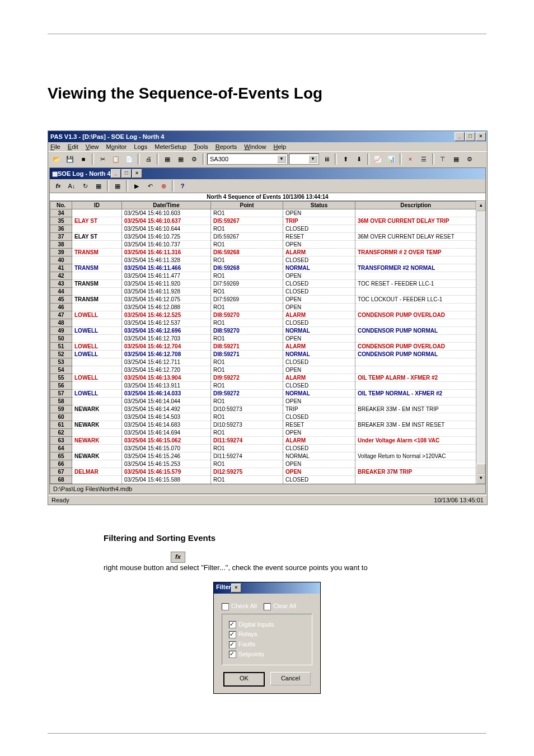  Describe the element at coordinates (201, 147) in the screenshot. I see `menu-tools: Tools` at that location.